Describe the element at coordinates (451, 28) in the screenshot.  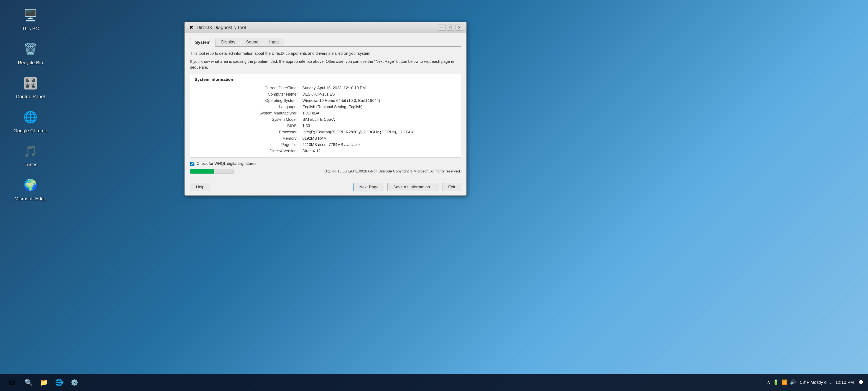
I see `dialog-controls: ─ □ ✕` at that location.